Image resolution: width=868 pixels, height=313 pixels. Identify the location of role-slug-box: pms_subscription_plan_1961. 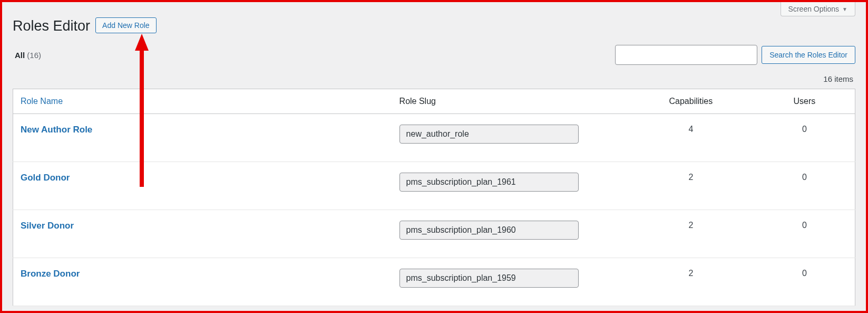
(489, 182).